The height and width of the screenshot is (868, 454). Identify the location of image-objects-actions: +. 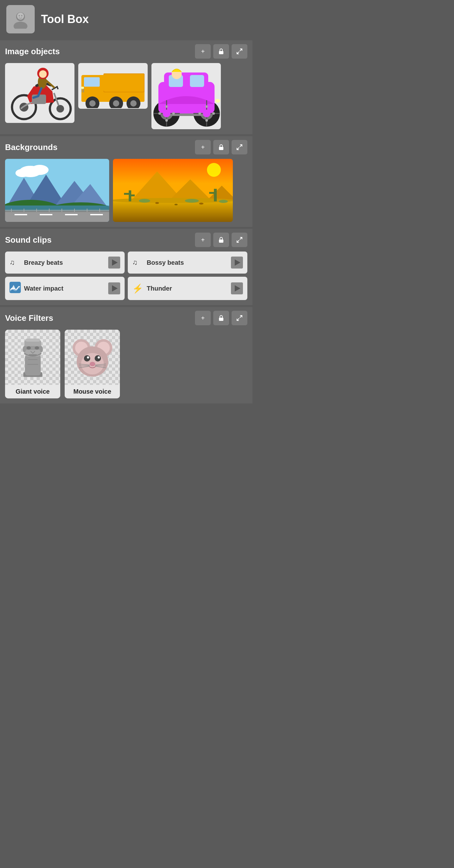
(221, 51).